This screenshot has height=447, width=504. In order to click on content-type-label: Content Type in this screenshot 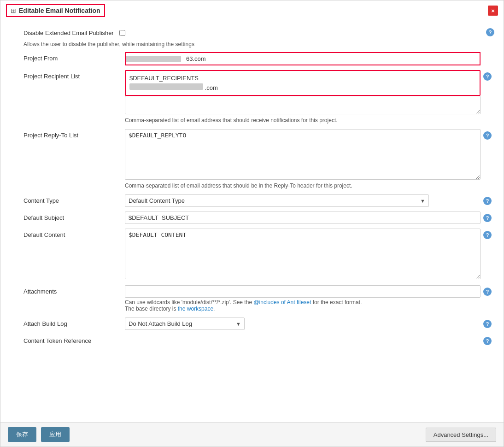, I will do `click(74, 199)`.